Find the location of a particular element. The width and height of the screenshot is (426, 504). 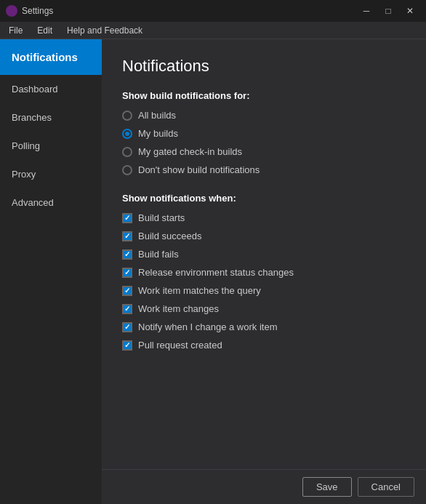

title-text: Settings is located at coordinates (38, 11).